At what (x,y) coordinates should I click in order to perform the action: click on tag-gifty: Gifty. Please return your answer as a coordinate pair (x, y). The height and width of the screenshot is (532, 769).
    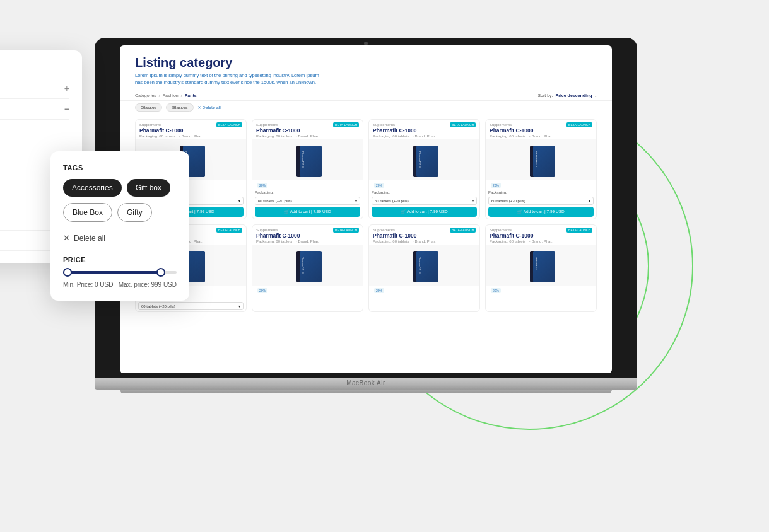
    Looking at the image, I should click on (135, 212).